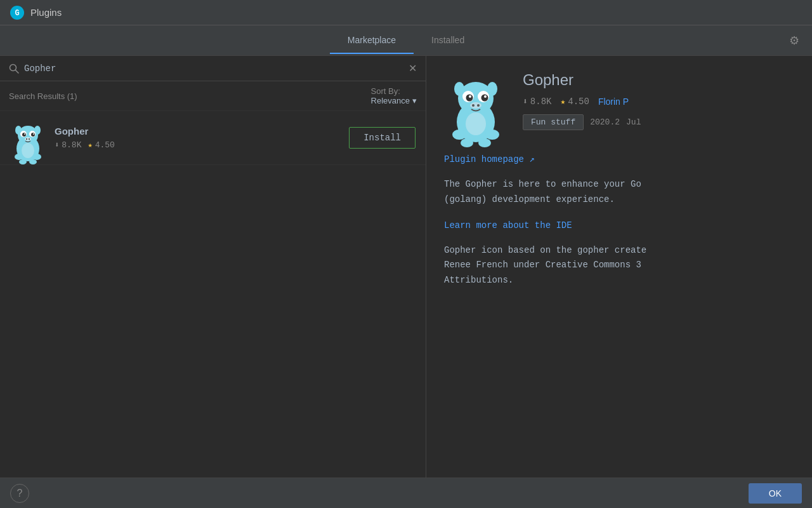 This screenshot has width=812, height=508. What do you see at coordinates (406, 493) in the screenshot?
I see `bottom-bar: ? OK` at bounding box center [406, 493].